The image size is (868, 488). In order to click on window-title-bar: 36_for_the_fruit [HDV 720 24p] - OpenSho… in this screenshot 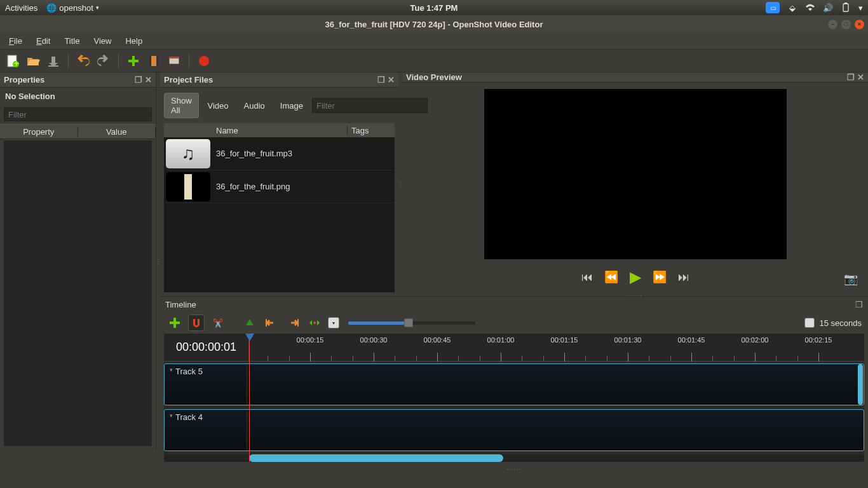, I will do `click(434, 24)`.